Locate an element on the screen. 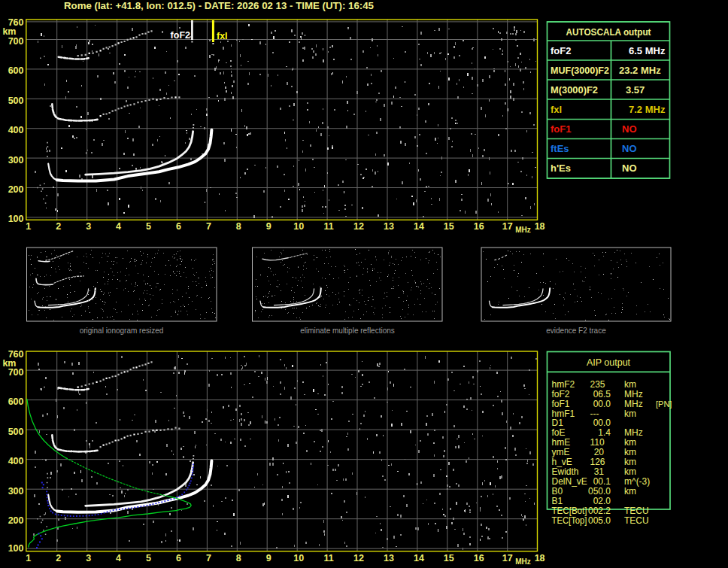 The width and height of the screenshot is (728, 568). svg-text: 1.4 is located at coordinates (605, 433).